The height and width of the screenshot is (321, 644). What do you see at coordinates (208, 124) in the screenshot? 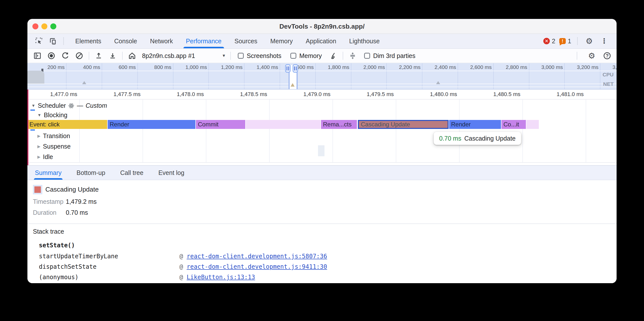
I see `flame-bar-label: Commit` at bounding box center [208, 124].